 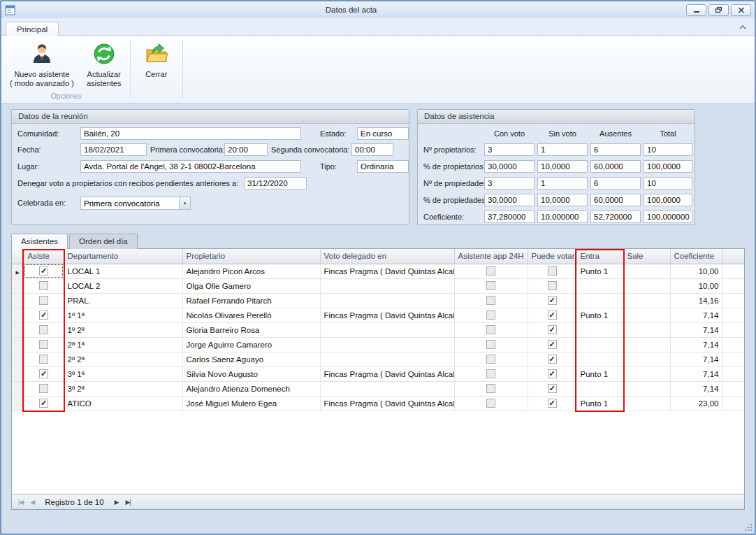 I want to click on cell-propietario: Alejandro Picon Arcos, so click(x=252, y=271).